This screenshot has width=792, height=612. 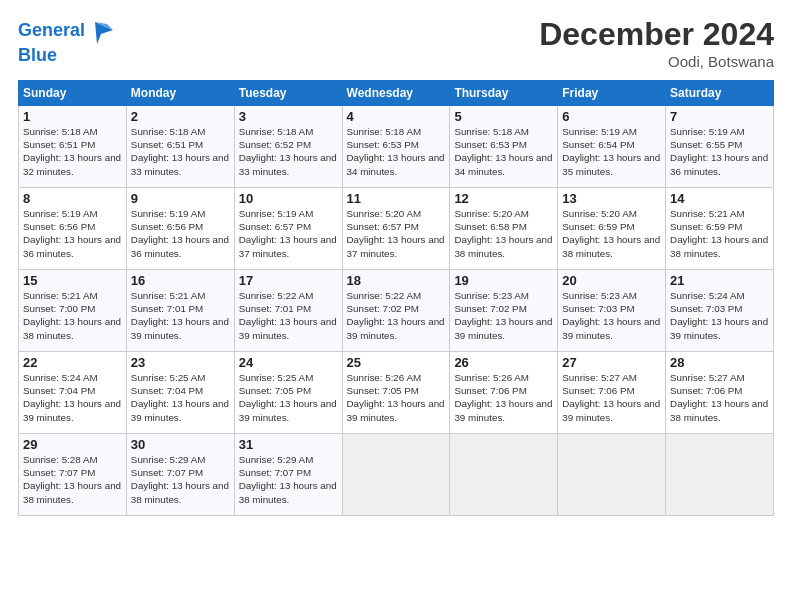 I want to click on calendar-cell: 30Sunrise: 5:29 AMSunset: 7:07 PMDayligh…, so click(x=180, y=475).